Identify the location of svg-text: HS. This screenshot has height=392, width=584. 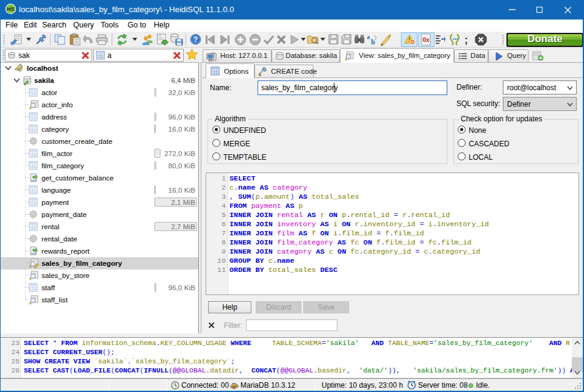
(11, 9).